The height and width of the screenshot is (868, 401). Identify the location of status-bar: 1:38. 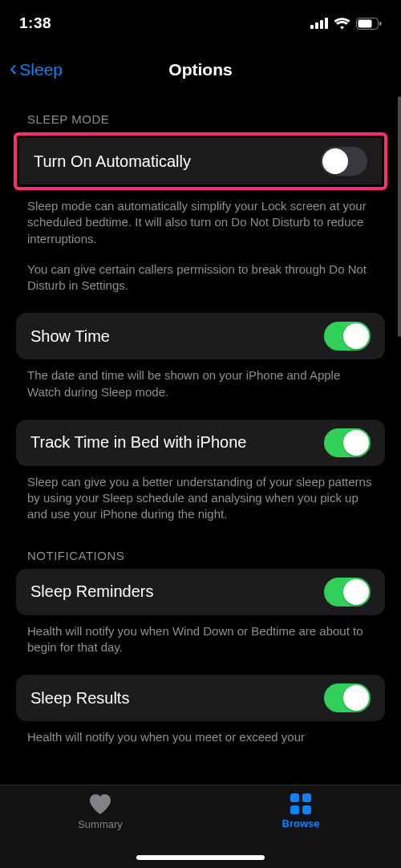
(200, 20).